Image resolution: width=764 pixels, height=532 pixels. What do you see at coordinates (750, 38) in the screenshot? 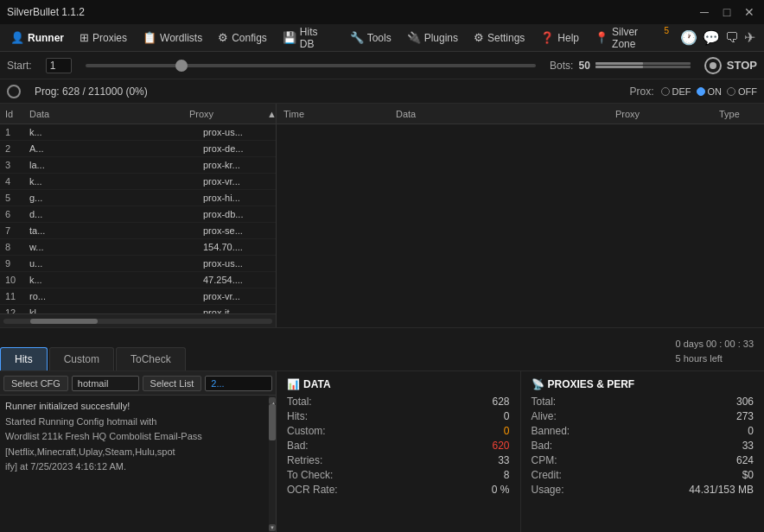
I see `telegram-icon: ✈` at bounding box center [750, 38].